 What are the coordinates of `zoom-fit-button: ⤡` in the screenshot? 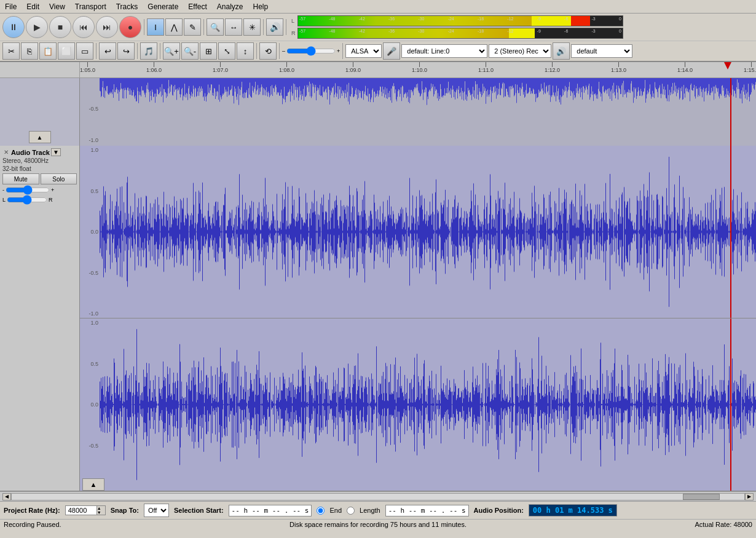 It's located at (227, 51).